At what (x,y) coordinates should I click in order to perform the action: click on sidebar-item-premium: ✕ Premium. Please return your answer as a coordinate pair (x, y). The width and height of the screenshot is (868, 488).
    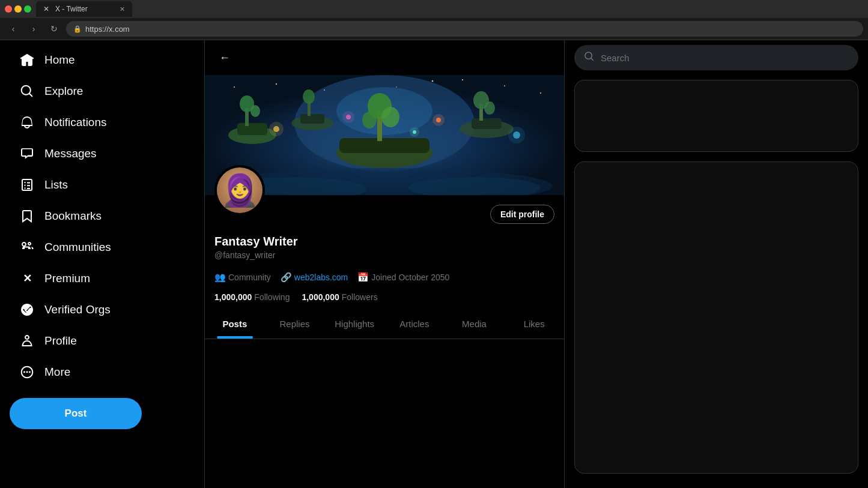
    Looking at the image, I should click on (102, 279).